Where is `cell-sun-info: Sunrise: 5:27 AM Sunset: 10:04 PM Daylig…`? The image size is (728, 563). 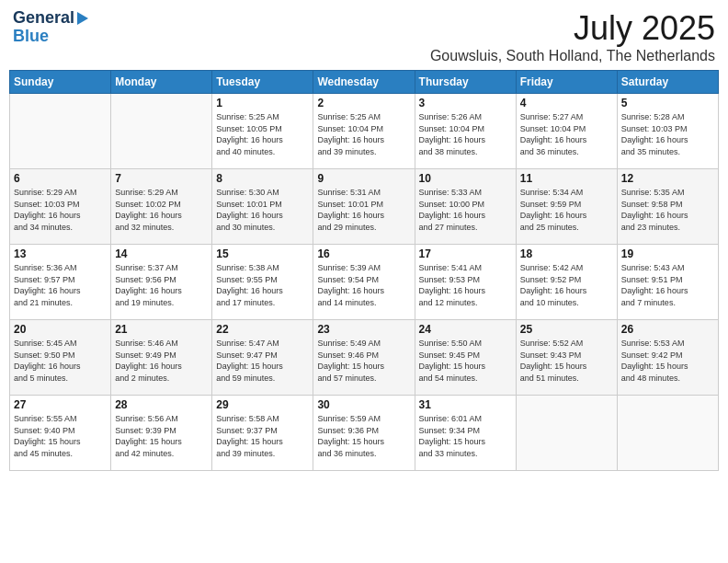 cell-sun-info: Sunrise: 5:27 AM Sunset: 10:04 PM Daylig… is located at coordinates (566, 134).